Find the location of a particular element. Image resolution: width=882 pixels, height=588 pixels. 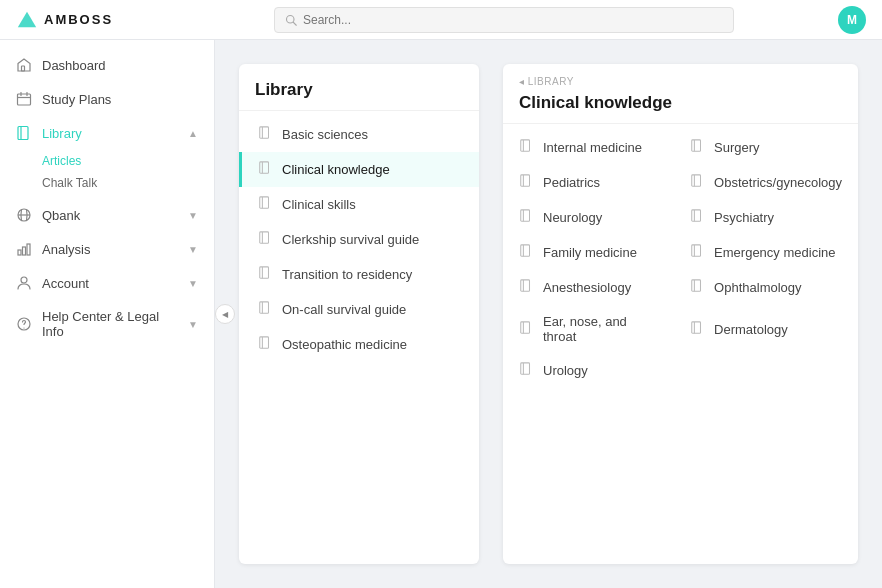

ck-panel-title: Clinical knowledge is located at coordinates (680, 106).